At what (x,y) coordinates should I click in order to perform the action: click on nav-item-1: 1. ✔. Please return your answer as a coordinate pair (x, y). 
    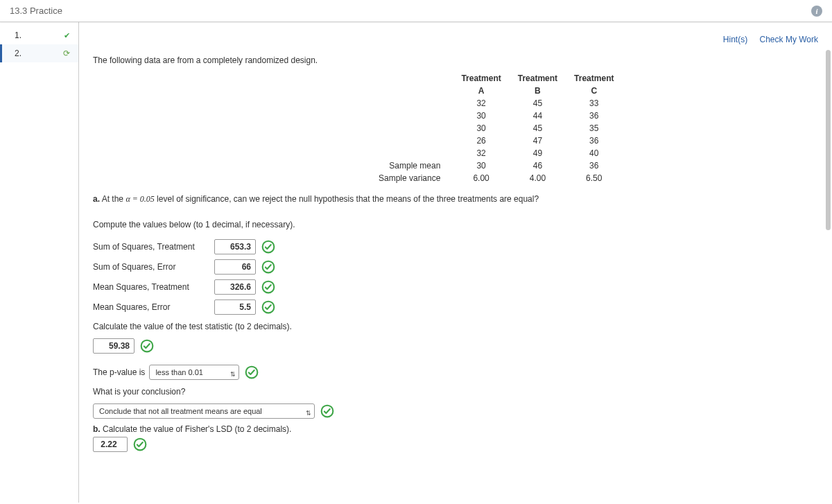
    Looking at the image, I should click on (39, 35).